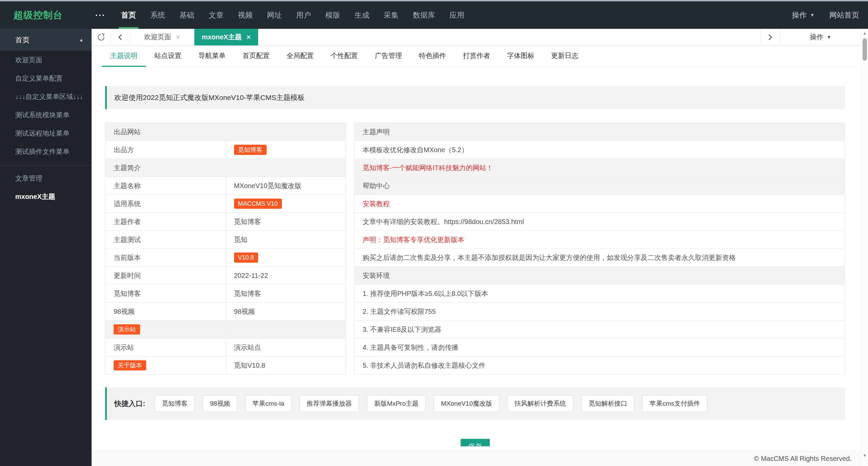  Describe the element at coordinates (46, 97) in the screenshot. I see `sidebar-item-custom-menu-area: ↓↓↓自定义菜单区域↓↓↓` at that location.